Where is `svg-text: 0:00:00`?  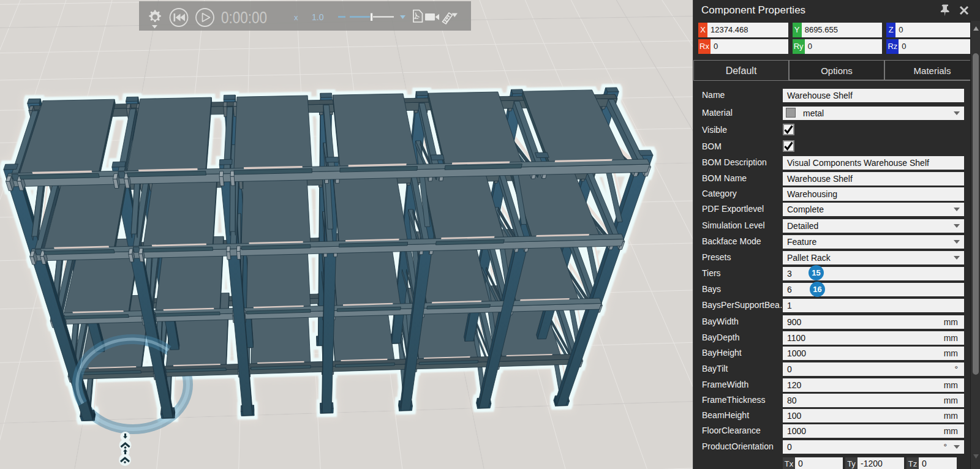 svg-text: 0:00:00 is located at coordinates (244, 17).